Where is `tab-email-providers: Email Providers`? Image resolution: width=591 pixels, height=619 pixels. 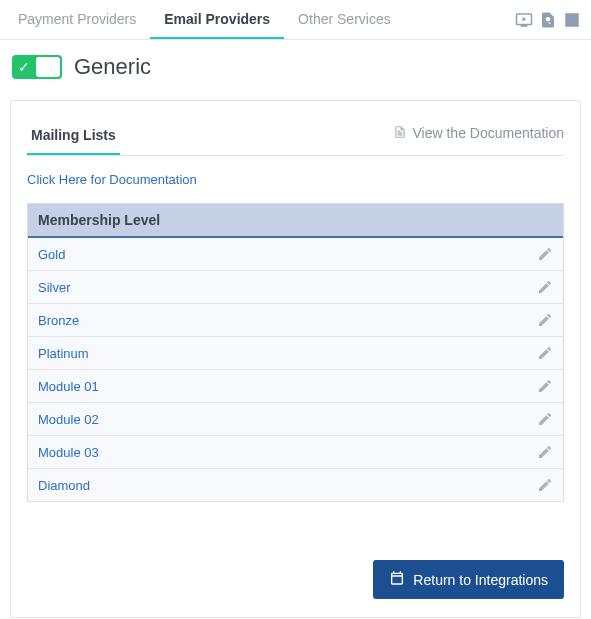 tab-email-providers: Email Providers is located at coordinates (217, 20).